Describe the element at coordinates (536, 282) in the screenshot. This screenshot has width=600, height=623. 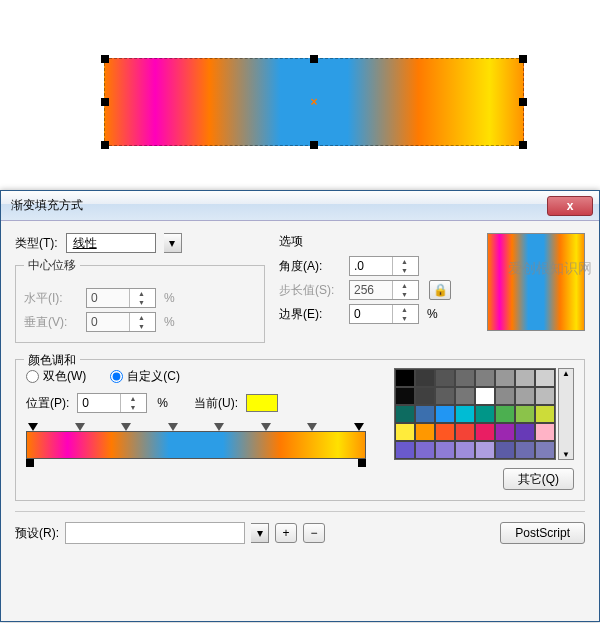
I see `gradient-preview` at that location.